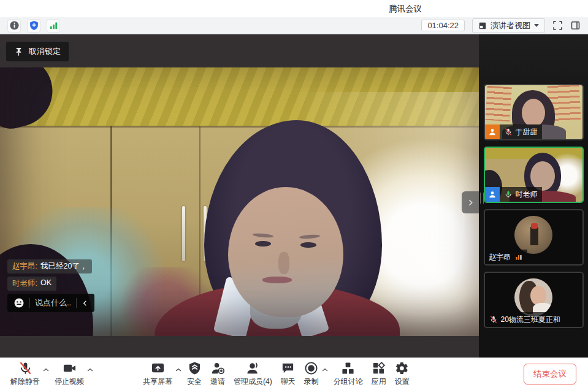 This screenshot has width=588, height=390. What do you see at coordinates (253, 381) in the screenshot?
I see `button-label: 管理成员(4)` at bounding box center [253, 381].